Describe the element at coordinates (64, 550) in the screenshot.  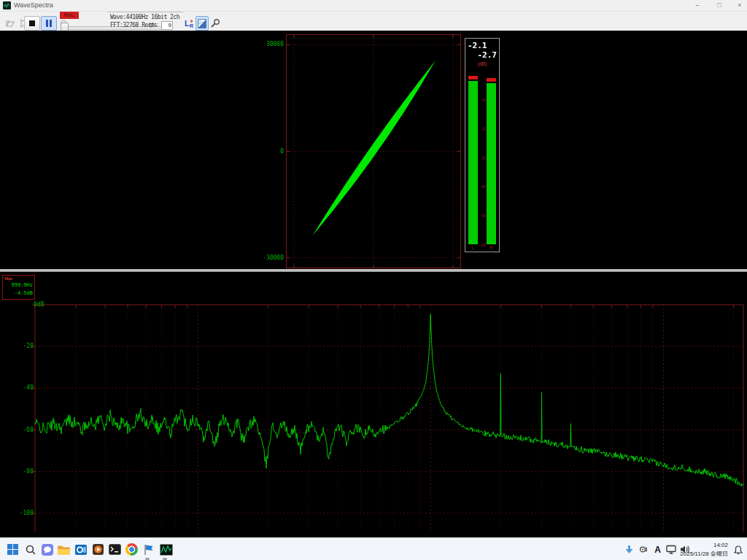
I see `file-explorer-button` at that location.